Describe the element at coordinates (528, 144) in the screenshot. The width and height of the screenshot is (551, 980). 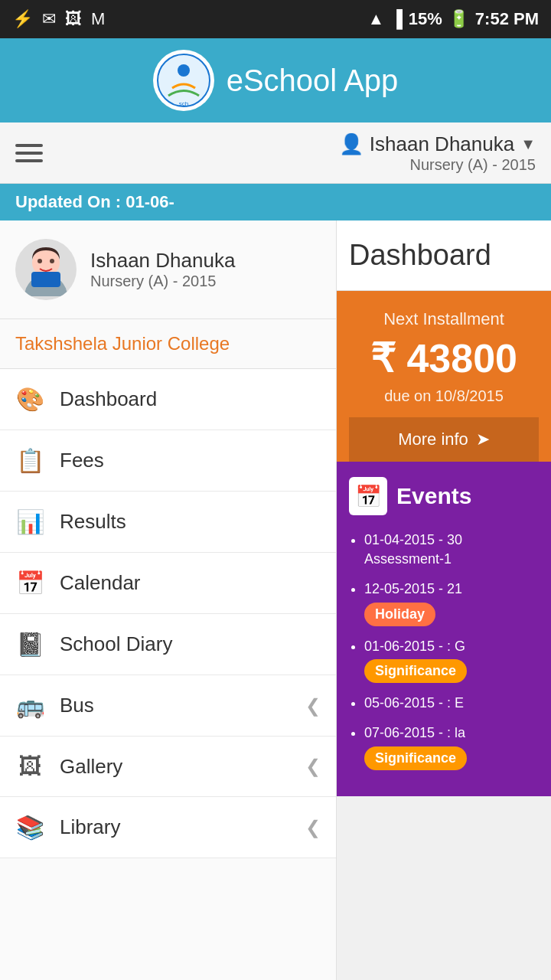
I see `dropdown-arrow-icon: ▼` at that location.